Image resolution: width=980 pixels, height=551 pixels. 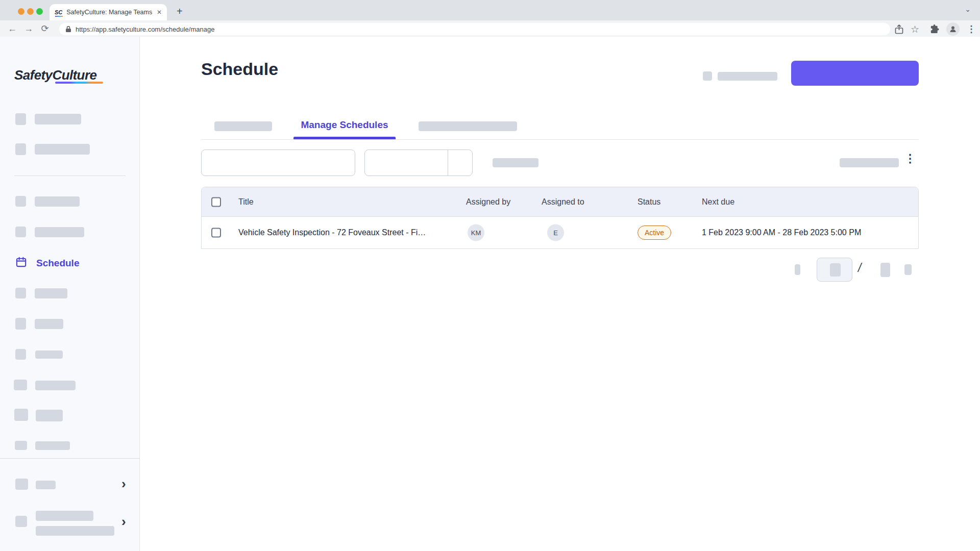 What do you see at coordinates (855, 73) in the screenshot?
I see `primary-action-button` at bounding box center [855, 73].